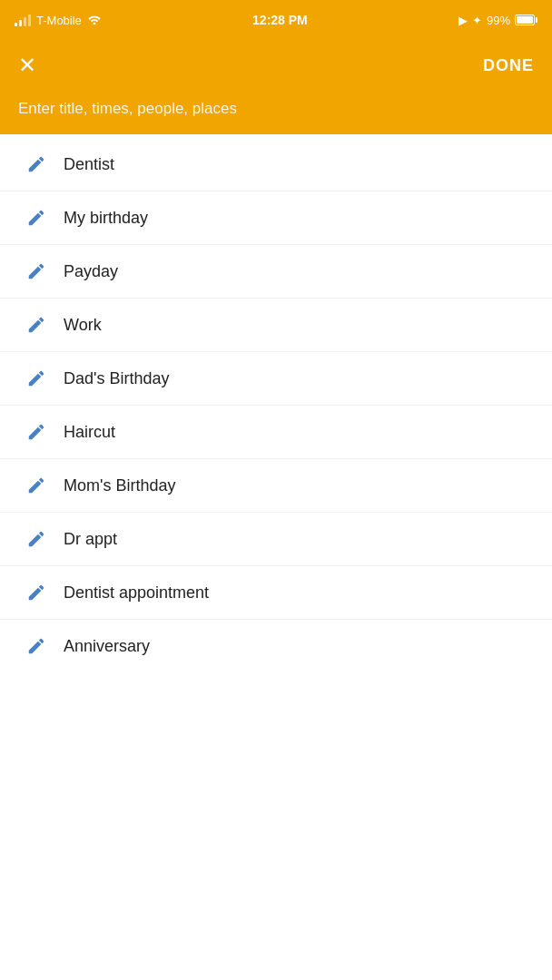 This screenshot has height=980, width=552. I want to click on location-icon: ▶, so click(463, 20).